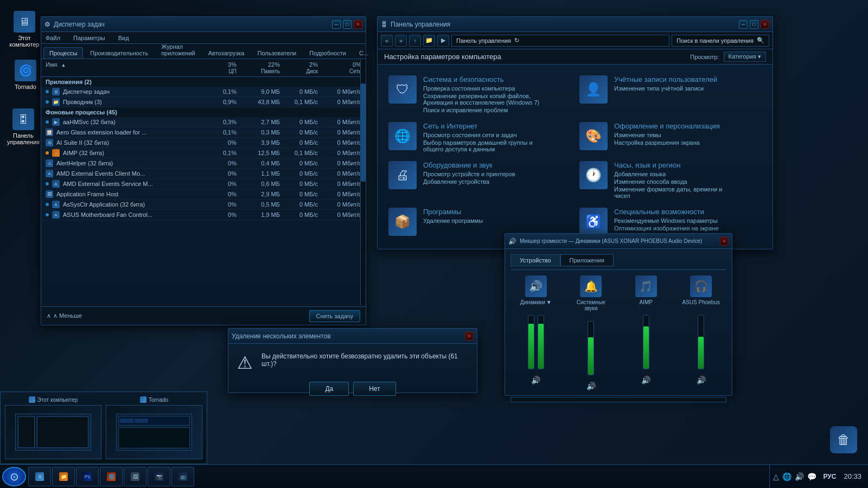  I want to click on tm-menu-file: Файл, so click(53, 38).